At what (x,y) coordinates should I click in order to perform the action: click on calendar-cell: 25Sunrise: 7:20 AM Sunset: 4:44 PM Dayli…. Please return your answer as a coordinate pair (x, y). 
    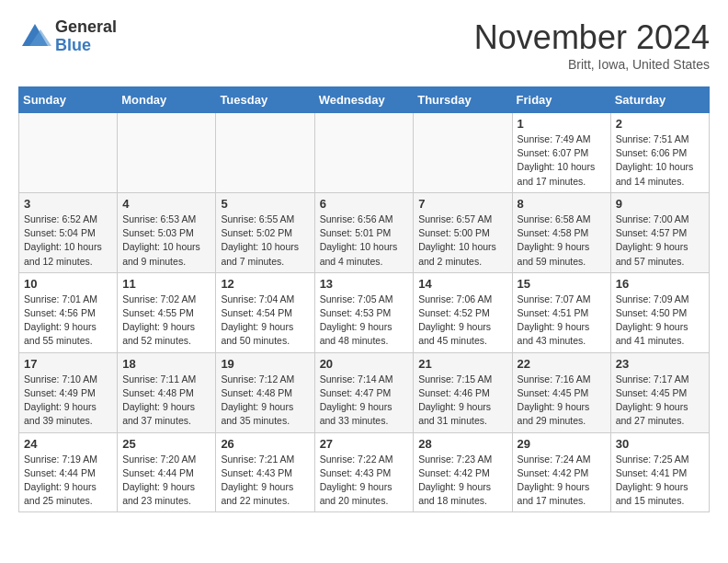
    Looking at the image, I should click on (167, 473).